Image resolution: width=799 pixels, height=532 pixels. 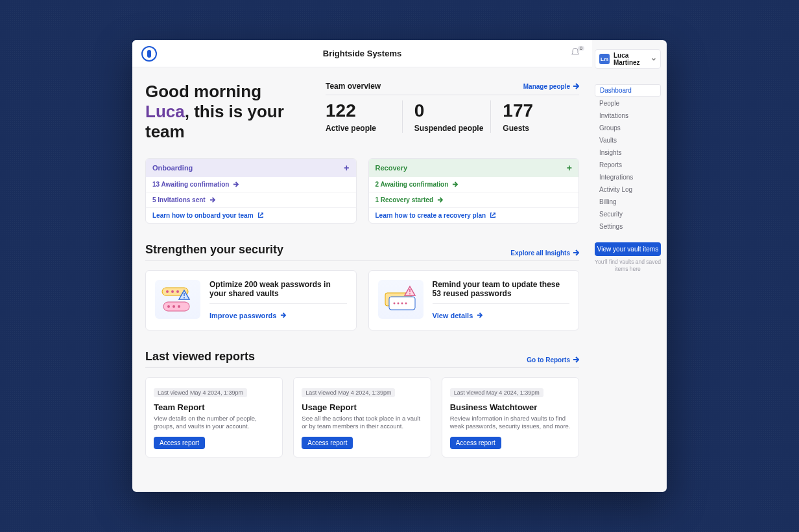 What do you see at coordinates (545, 253) in the screenshot?
I see `explore-insights-link: Explore all Insights` at bounding box center [545, 253].